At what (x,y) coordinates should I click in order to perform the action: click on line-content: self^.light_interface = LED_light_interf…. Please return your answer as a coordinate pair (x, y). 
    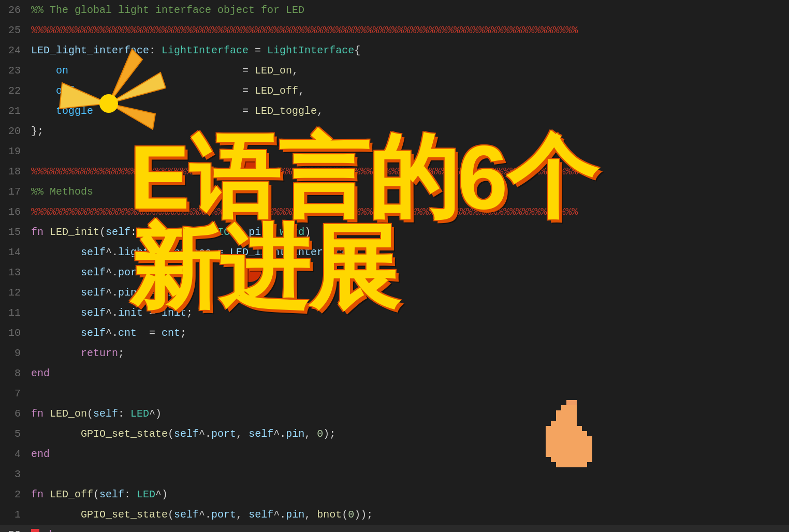
    Looking at the image, I should click on (196, 253).